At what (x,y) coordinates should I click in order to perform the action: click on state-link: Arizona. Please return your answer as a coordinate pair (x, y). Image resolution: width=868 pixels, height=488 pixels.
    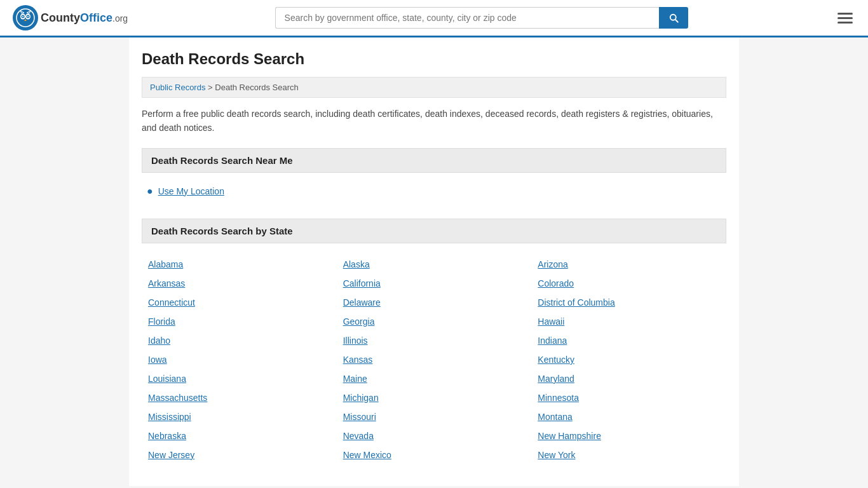
    Looking at the image, I should click on (553, 264).